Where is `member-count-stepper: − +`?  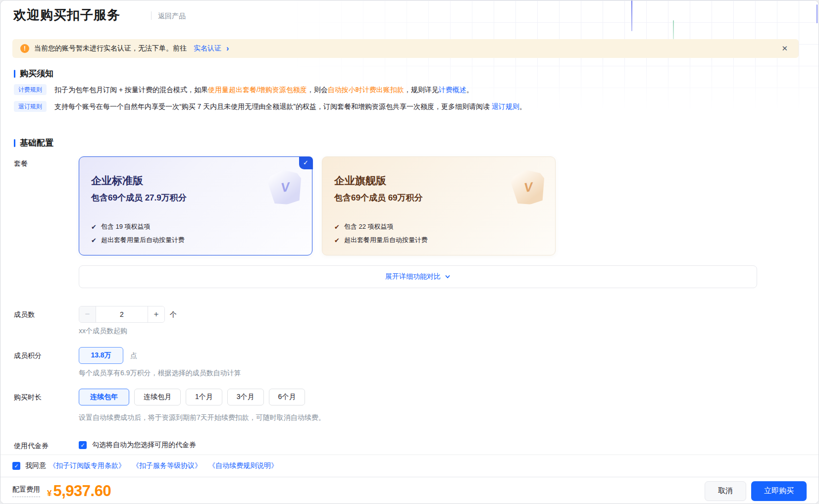
member-count-stepper: − + is located at coordinates (122, 314).